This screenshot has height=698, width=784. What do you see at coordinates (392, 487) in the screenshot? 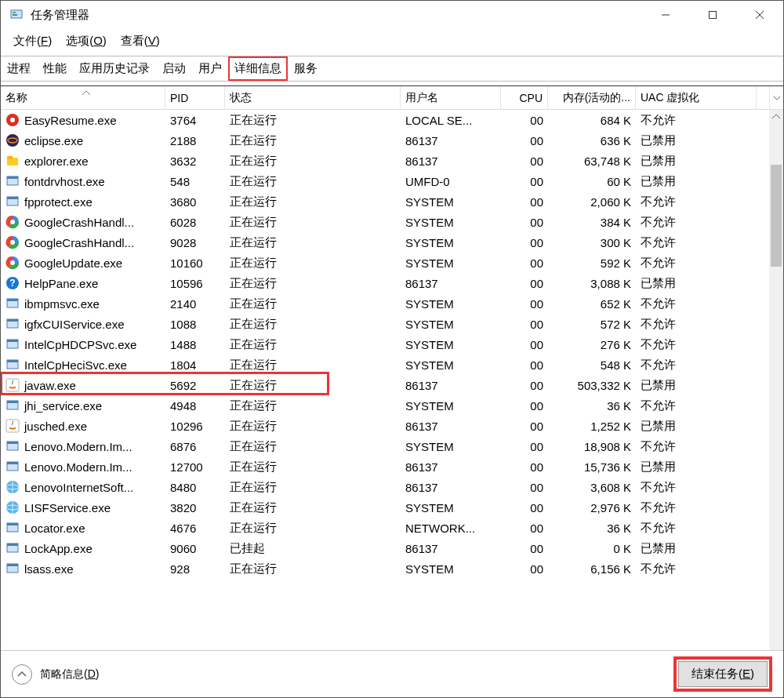
I see `table-row: LenovoInternetSoft...8480正在运行86137003,60…` at bounding box center [392, 487].